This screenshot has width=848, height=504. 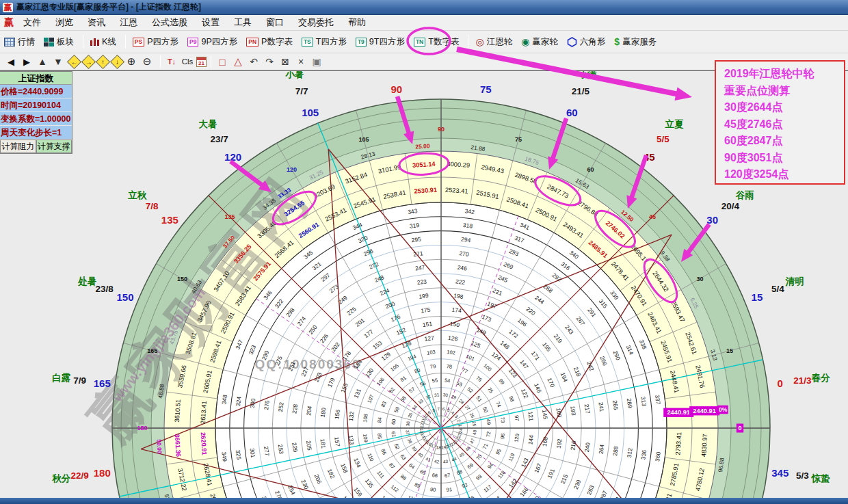 What do you see at coordinates (74, 62) in the screenshot?
I see `shift-left-button: ←` at bounding box center [74, 62].